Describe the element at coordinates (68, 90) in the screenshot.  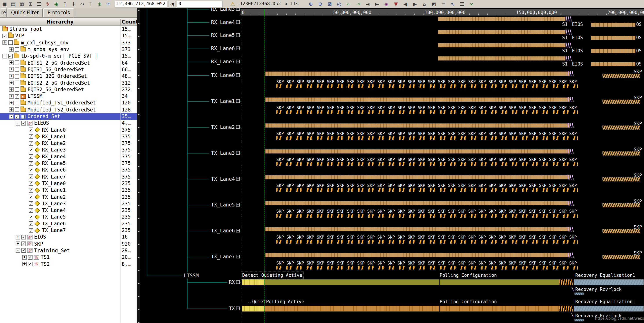
I see `tree-row-EQTS2_5G_OrderedSet: +EQTS2_5G_OrderedSet272` at that location.